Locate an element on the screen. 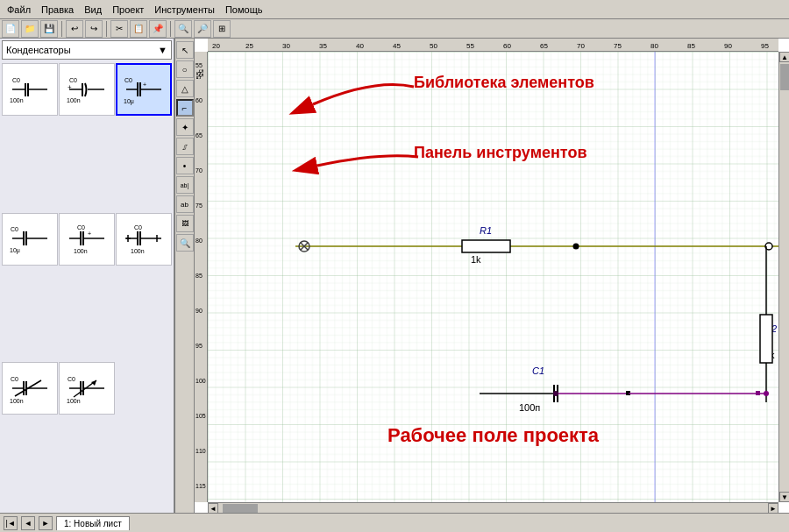  menu-tools: Инструменты is located at coordinates (184, 10).